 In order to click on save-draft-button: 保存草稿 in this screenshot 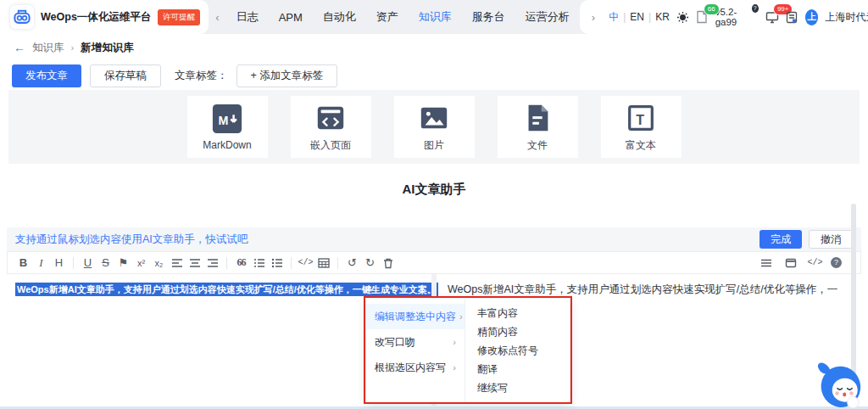, I will do `click(125, 76)`.